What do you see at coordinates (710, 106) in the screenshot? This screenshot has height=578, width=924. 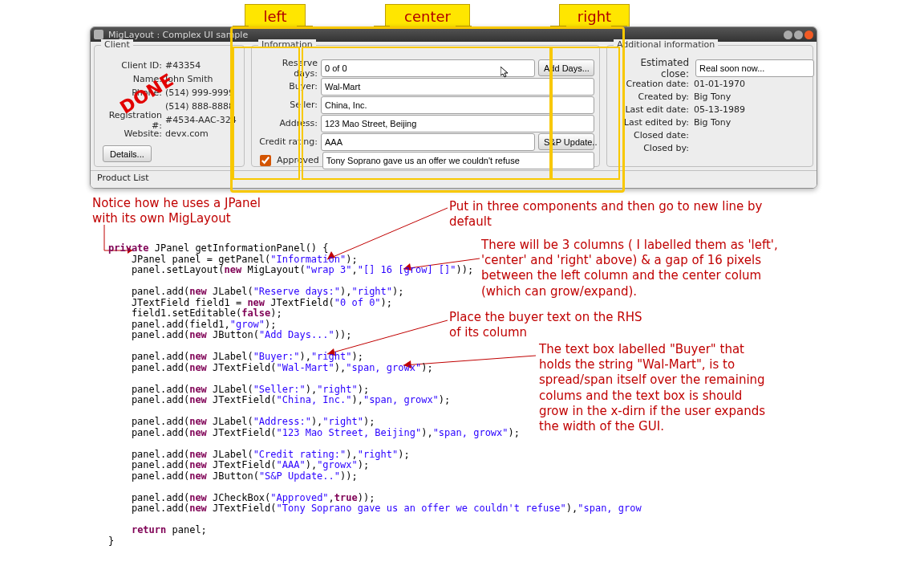 I see `additional-panel: Additional information Estimated close: …` at bounding box center [710, 106].